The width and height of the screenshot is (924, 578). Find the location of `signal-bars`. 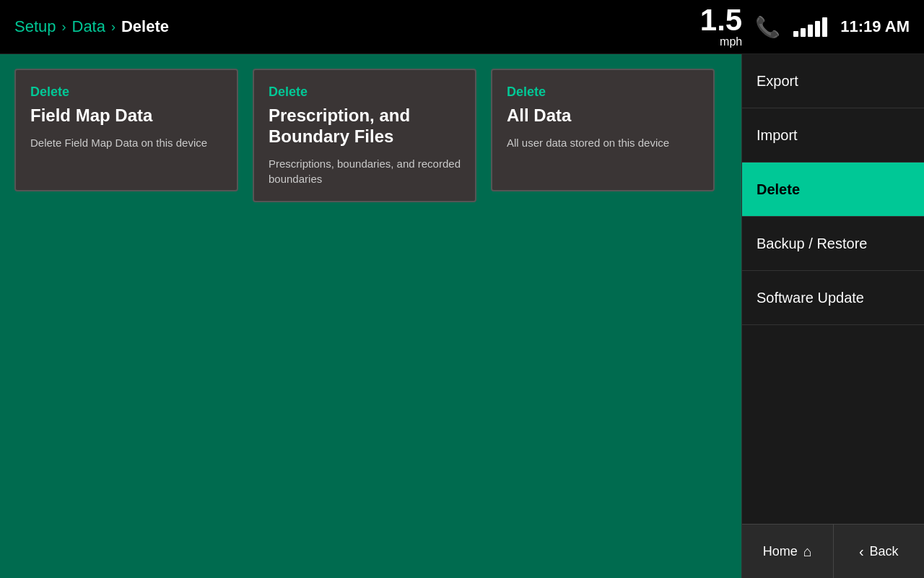

signal-bars is located at coordinates (810, 27).